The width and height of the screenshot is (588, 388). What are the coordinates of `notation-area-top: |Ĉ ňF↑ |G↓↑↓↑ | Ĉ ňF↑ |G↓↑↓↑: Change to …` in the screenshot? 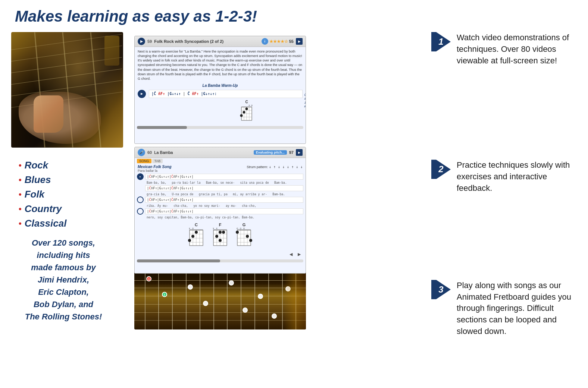 It's located at (220, 94).